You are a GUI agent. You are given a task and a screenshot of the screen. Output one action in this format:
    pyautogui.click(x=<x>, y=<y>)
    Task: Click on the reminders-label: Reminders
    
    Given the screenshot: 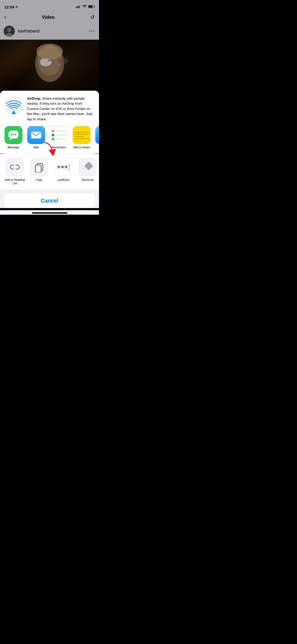 What is the action you would take?
    pyautogui.click(x=59, y=148)
    